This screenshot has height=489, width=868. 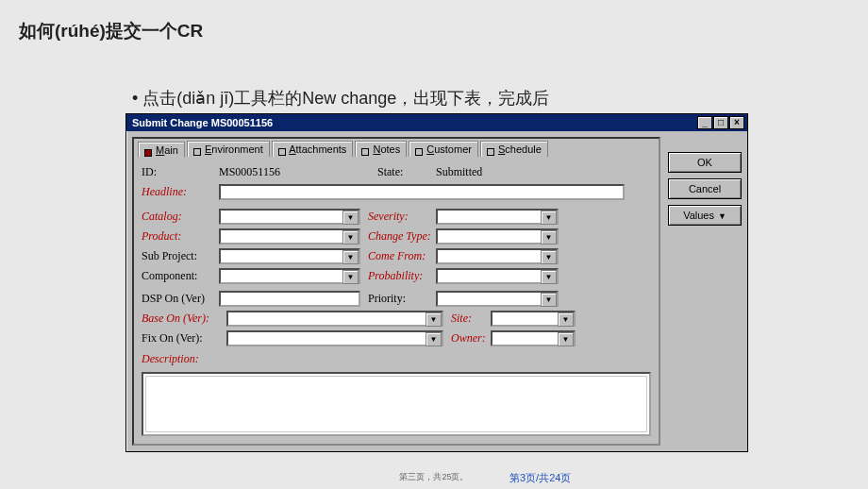 What do you see at coordinates (737, 123) in the screenshot?
I see `close-button: ×` at bounding box center [737, 123].